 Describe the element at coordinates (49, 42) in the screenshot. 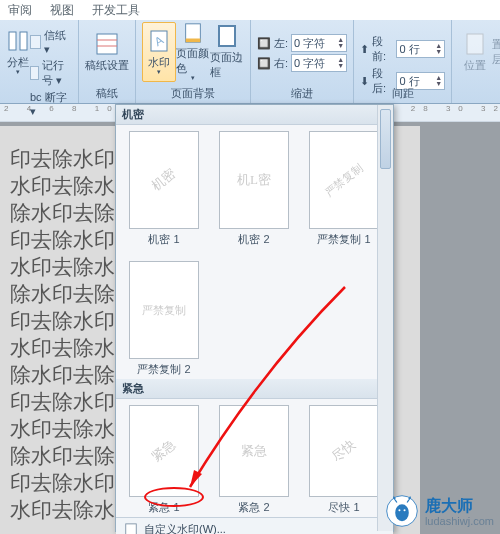

I see `letter-paper-item: 信纸 ▾` at that location.